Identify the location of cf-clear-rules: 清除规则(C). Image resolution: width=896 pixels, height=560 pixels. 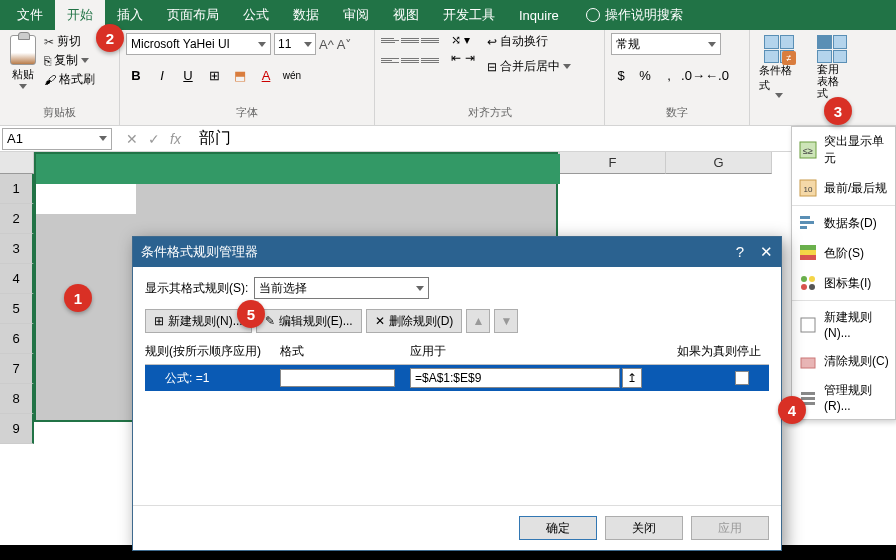
(844, 361).